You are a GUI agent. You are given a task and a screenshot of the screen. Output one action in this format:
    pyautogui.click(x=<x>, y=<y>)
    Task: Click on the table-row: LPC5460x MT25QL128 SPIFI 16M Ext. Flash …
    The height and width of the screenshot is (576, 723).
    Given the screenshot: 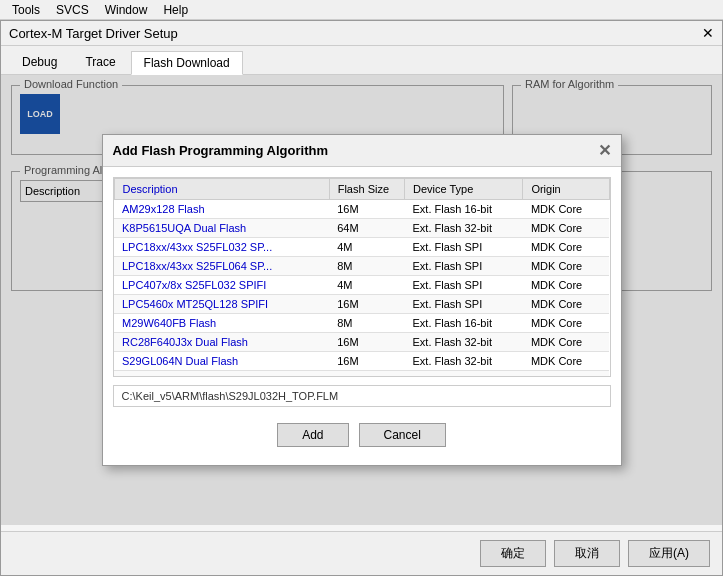 What is the action you would take?
    pyautogui.click(x=362, y=304)
    